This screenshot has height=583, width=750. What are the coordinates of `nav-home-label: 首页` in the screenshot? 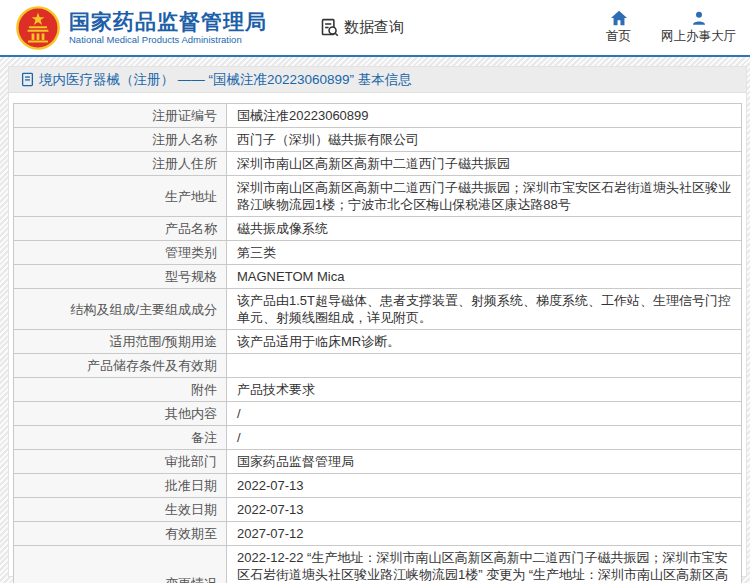 It's located at (618, 36).